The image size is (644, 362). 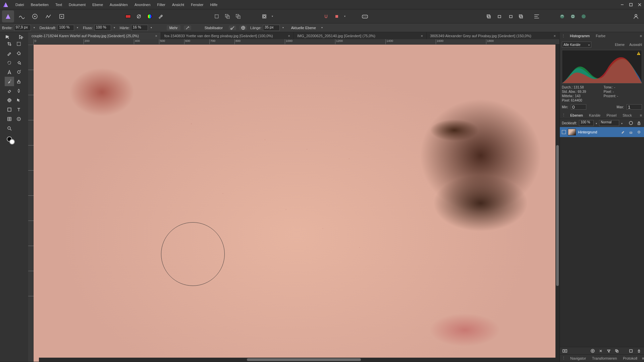 What do you see at coordinates (9, 72) in the screenshot?
I see `pen-tool` at bounding box center [9, 72].